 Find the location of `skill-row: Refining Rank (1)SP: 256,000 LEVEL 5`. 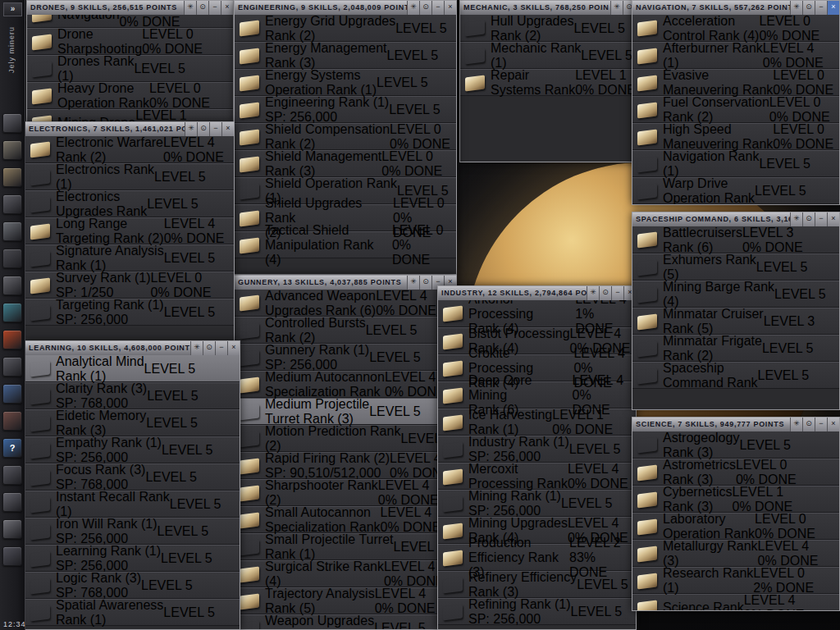

skill-row: Refining Rank (1)SP: 256,000 LEVEL 5 is located at coordinates (536, 612).